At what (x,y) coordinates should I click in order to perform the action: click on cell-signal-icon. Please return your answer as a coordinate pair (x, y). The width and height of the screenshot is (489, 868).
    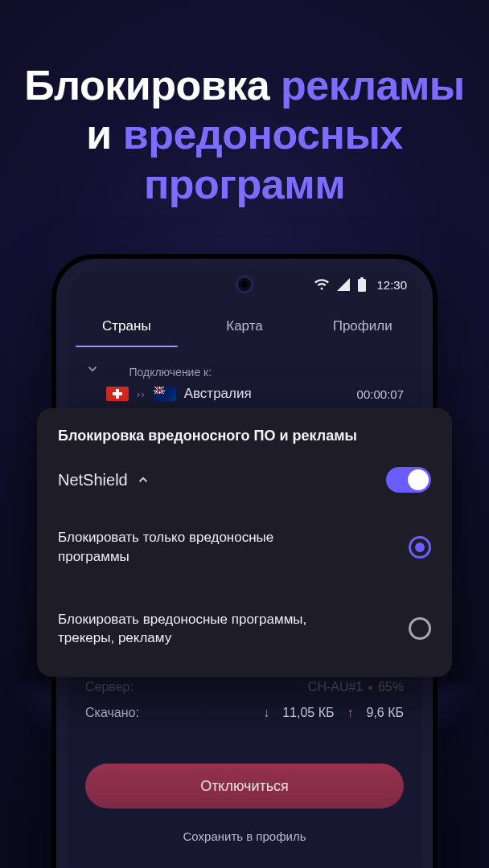
    Looking at the image, I should click on (343, 285).